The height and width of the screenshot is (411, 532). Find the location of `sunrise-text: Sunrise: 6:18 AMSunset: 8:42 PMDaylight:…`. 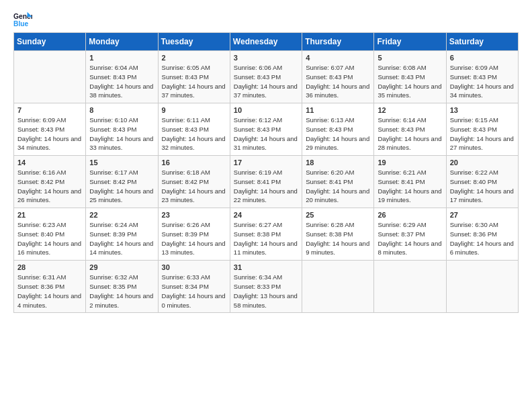

sunrise-text: Sunrise: 6:18 AMSunset: 8:42 PMDaylight:… is located at coordinates (193, 186).